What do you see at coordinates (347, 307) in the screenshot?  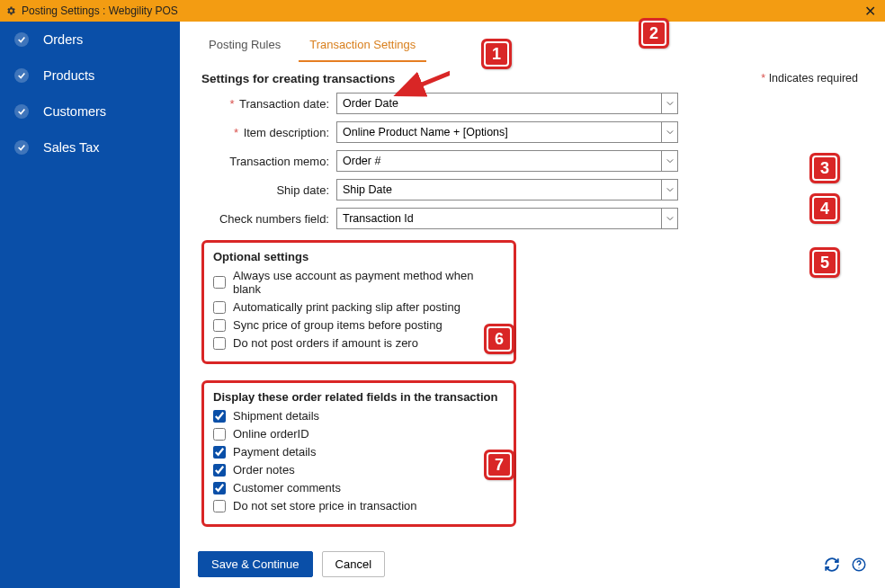 I see `checkbox-label: Automatically print packing slip after p…` at bounding box center [347, 307].